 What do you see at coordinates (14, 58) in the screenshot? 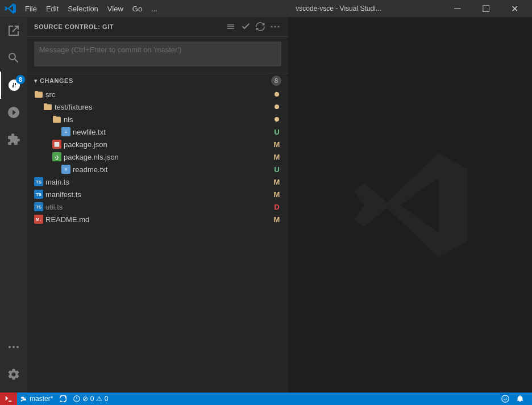
I see `activity-search` at bounding box center [14, 58].